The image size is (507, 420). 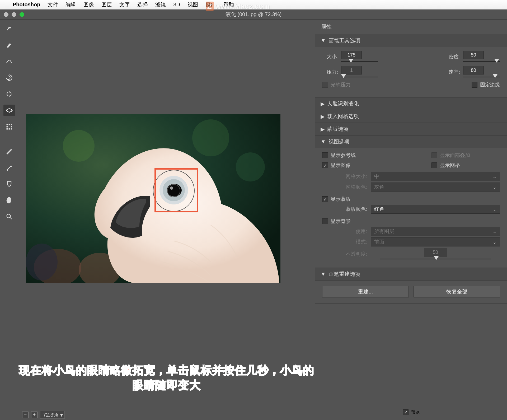 I want to click on size-input, so click(x=351, y=55).